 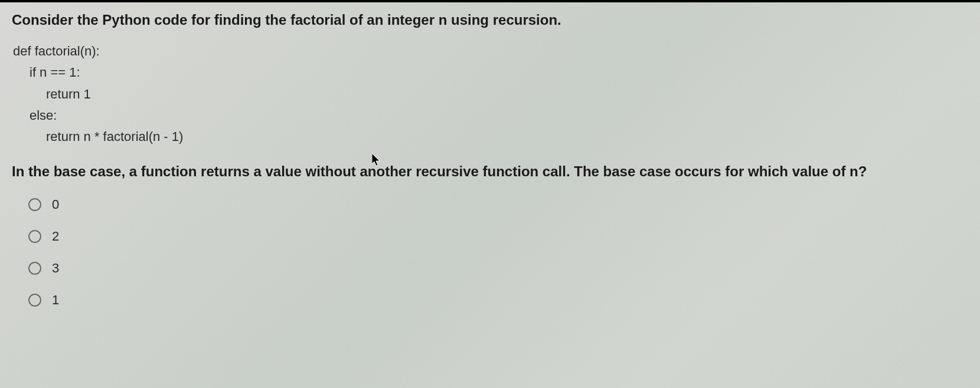 I want to click on question-title: Consider the Python code for finding the…, so click(x=490, y=20).